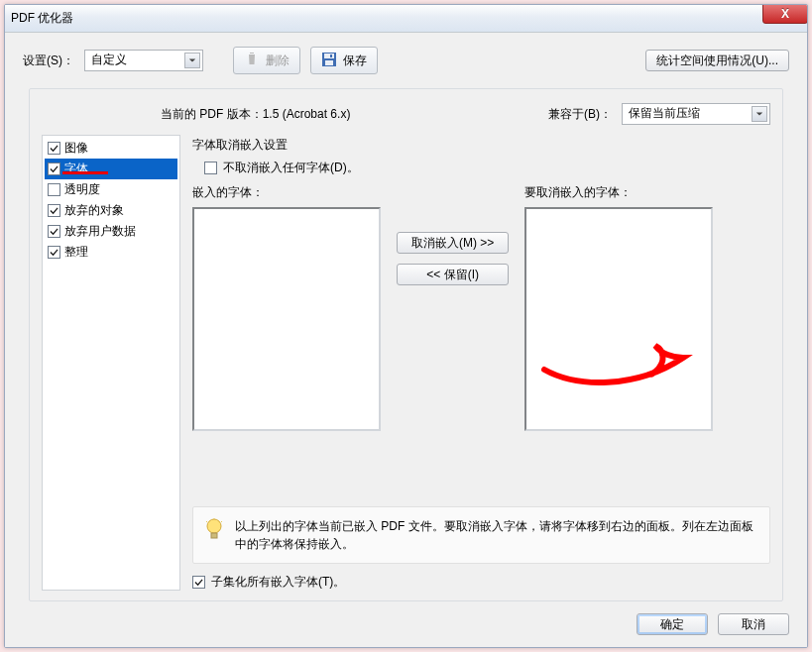  I want to click on category-label: 整理, so click(76, 252).